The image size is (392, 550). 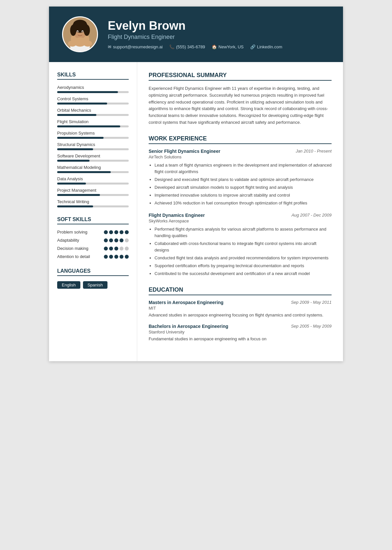 What do you see at coordinates (188, 326) in the screenshot?
I see `edu-degree: Bachelors in Aerospace Engineering` at bounding box center [188, 326].